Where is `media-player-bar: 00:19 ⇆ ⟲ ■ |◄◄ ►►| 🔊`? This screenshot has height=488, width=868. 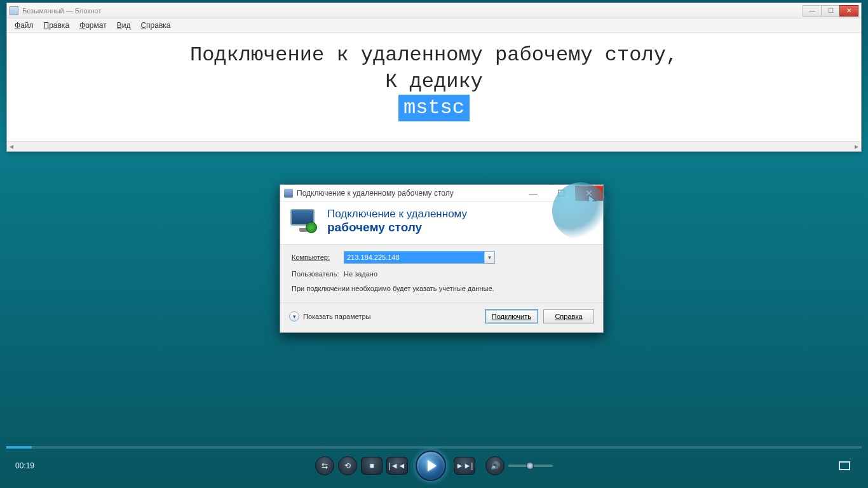 media-player-bar: 00:19 ⇆ ⟲ ■ |◄◄ ►►| 🔊 is located at coordinates (434, 465).